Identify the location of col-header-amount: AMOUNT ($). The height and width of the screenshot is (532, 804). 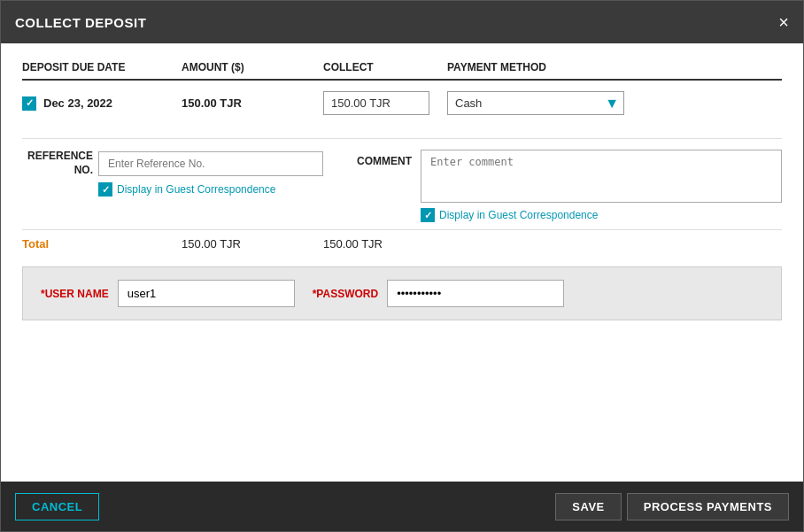
(252, 67).